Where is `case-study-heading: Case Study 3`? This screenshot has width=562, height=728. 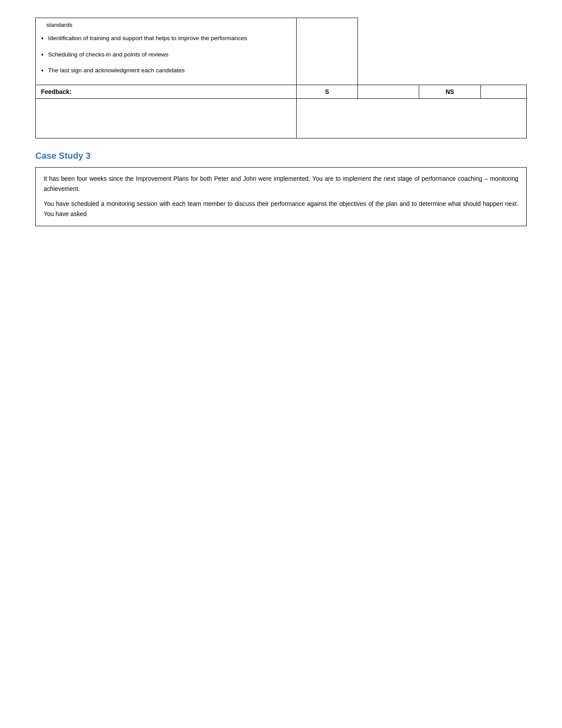
case-study-heading: Case Study 3 is located at coordinates (281, 156).